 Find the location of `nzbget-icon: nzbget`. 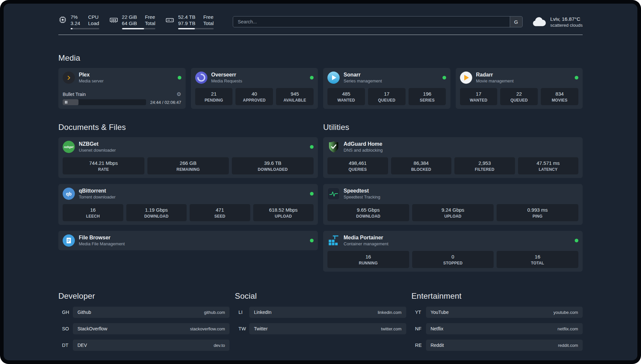

nzbget-icon: nzbget is located at coordinates (69, 147).